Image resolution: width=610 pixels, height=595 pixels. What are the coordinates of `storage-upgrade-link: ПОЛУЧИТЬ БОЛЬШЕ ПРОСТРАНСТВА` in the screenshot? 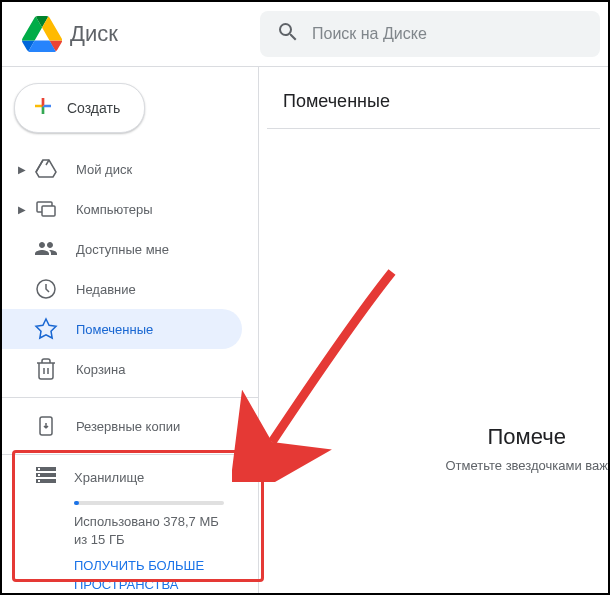 It's located at (154, 575).